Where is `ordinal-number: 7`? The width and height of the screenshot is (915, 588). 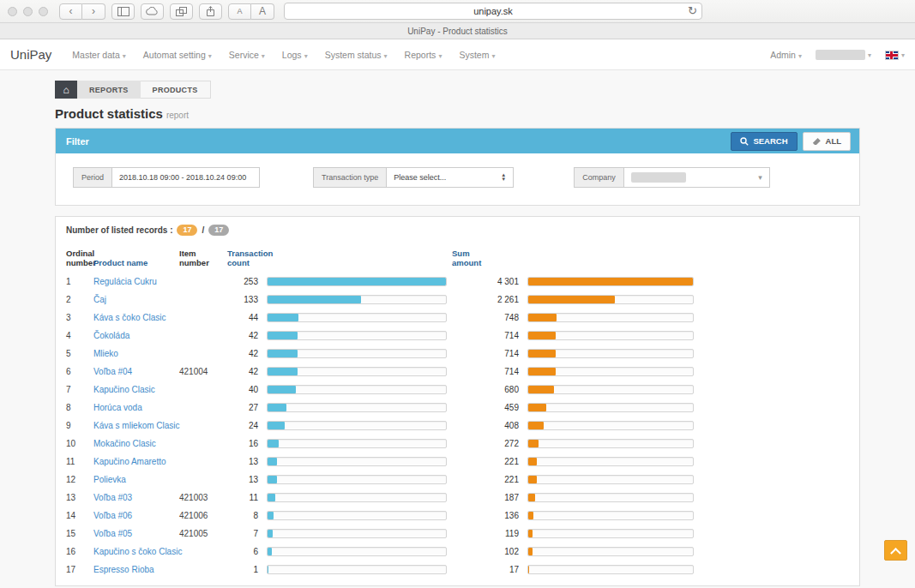 ordinal-number: 7 is located at coordinates (80, 389).